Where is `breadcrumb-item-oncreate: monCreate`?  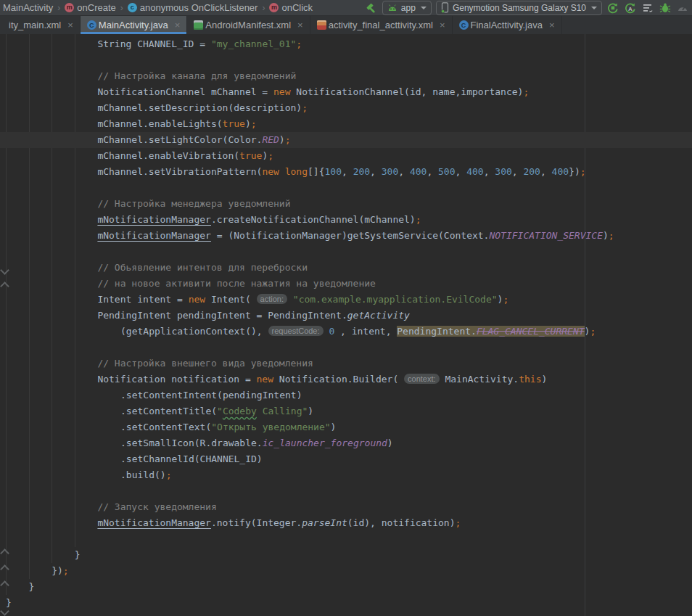
breadcrumb-item-oncreate: monCreate is located at coordinates (90, 7).